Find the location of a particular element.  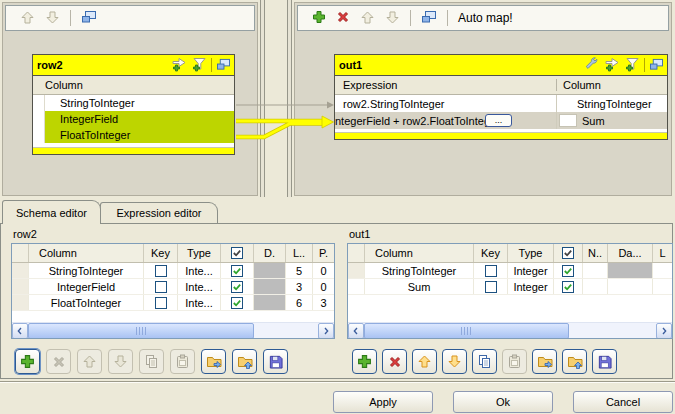

length-cell: 6 is located at coordinates (300, 302).